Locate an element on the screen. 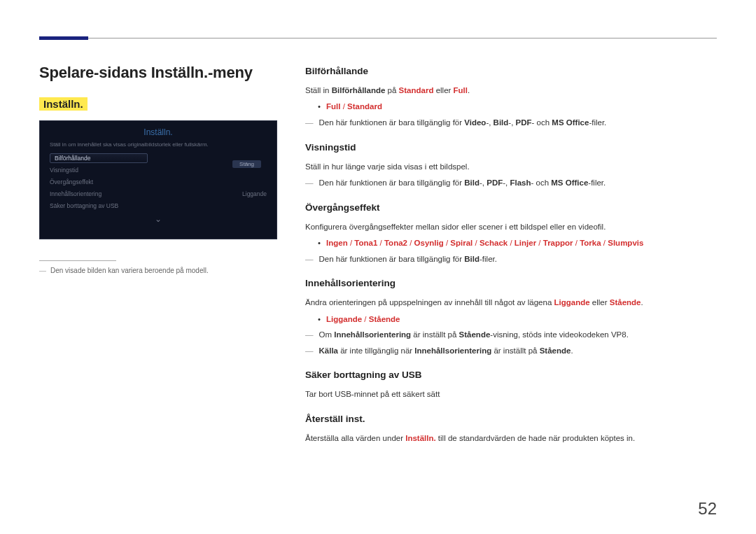  header-rule is located at coordinates (378, 38).